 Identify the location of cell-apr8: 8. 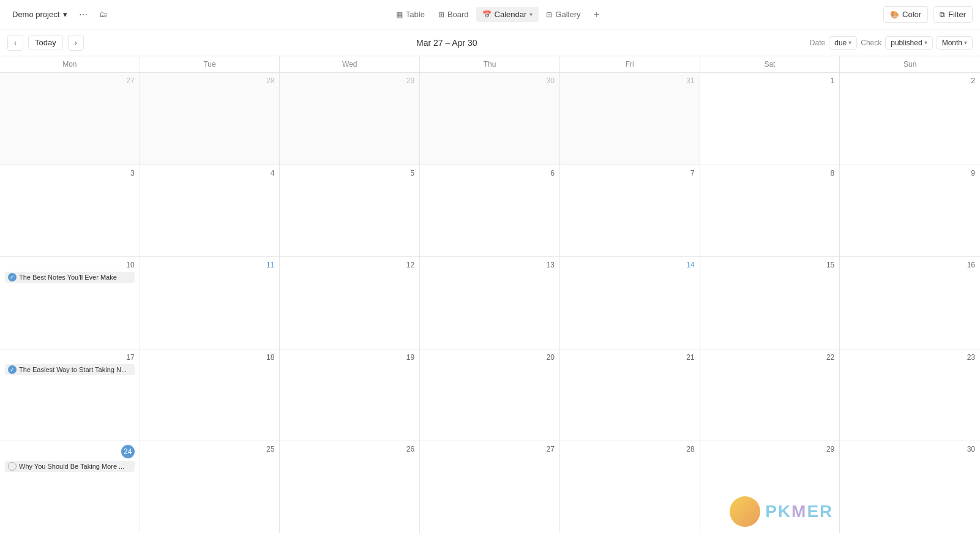
(770, 211).